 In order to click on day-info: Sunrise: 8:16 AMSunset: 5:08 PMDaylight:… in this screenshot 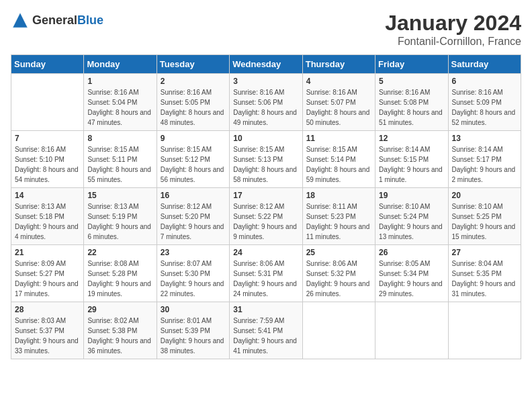, I will do `click(411, 107)`.